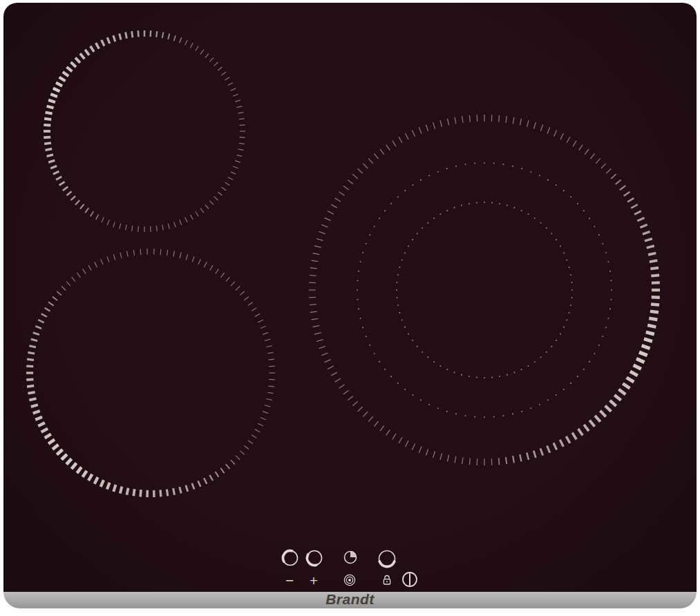 This screenshot has height=616, width=700. I want to click on dual-zone-key, so click(350, 580).